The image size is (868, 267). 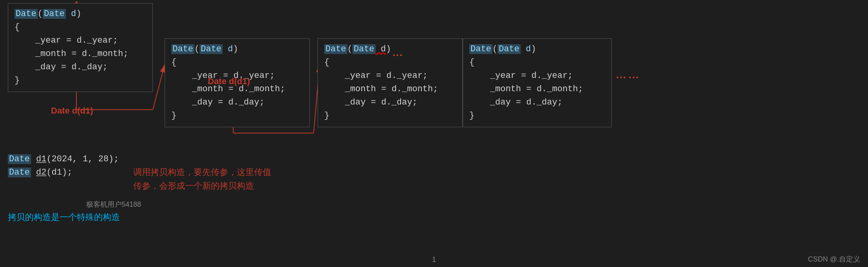 I want to click on annotation-2: Date d(d1), so click(x=229, y=81).